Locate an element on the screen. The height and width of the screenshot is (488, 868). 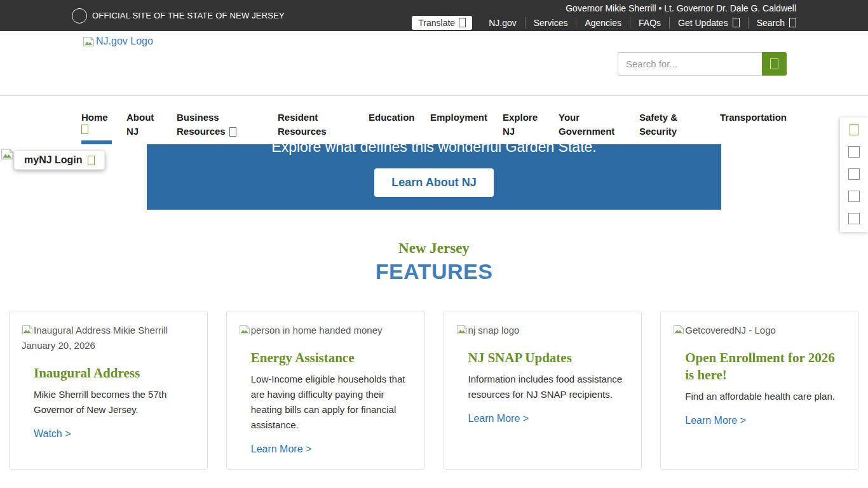
card-description: Find an affordable health care plan. is located at coordinates (766, 396).